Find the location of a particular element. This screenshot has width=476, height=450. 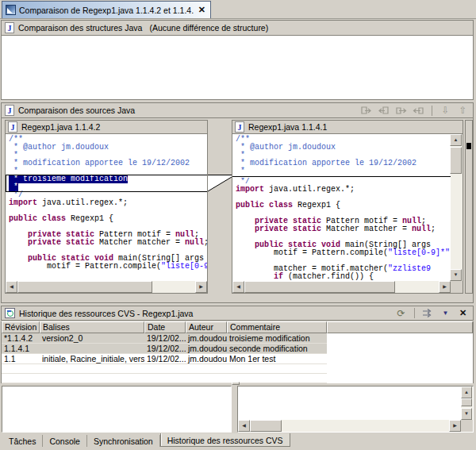

cvs-history-view-icon is located at coordinates (10, 313).